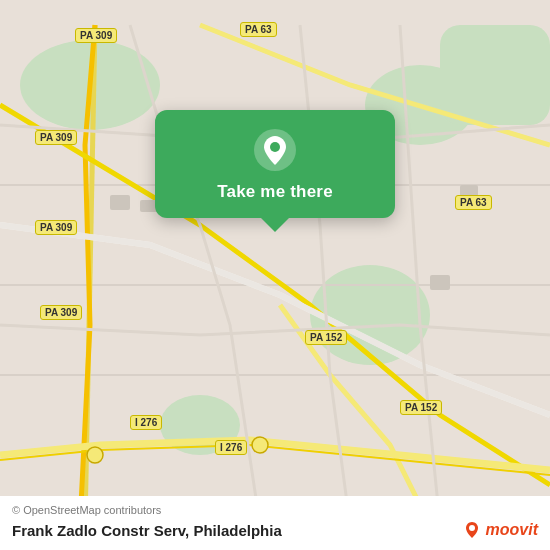  Describe the element at coordinates (500, 530) in the screenshot. I see `moovit-logo: moovit` at that location.